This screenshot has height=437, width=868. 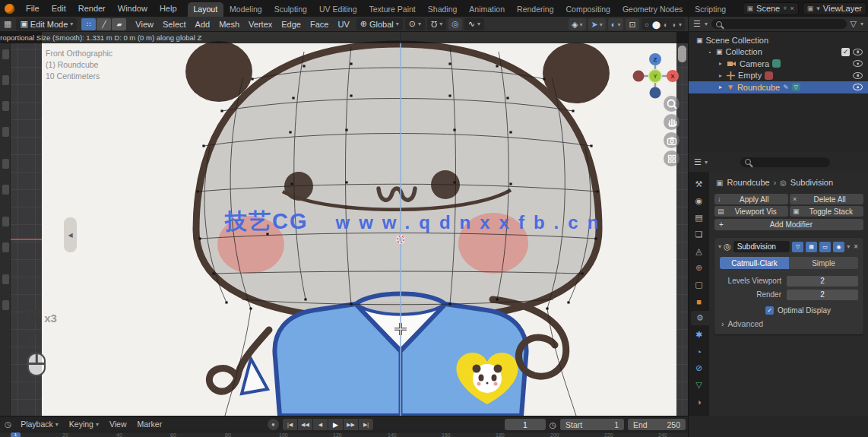 What do you see at coordinates (792, 8) in the screenshot?
I see `close-scene-icon: ×` at bounding box center [792, 8].